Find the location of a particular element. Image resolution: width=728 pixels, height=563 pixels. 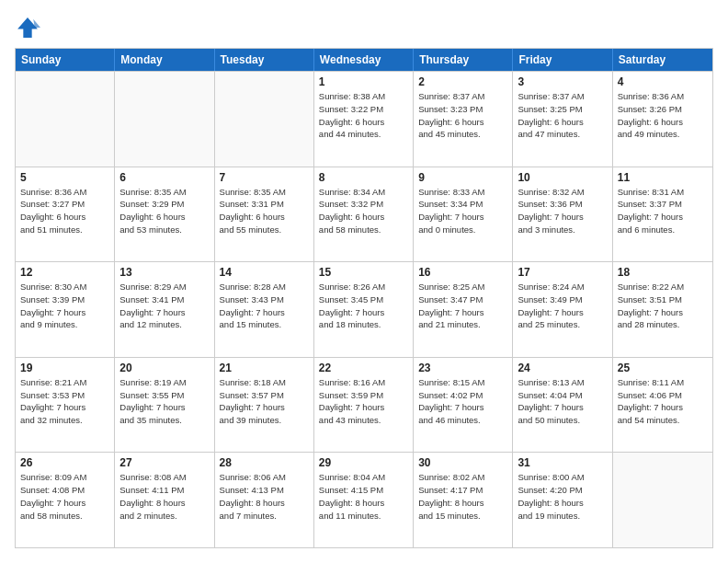

cal-cell: 7Sunrise: 8:35 AM Sunset: 3:31 PM Daylig… is located at coordinates (265, 215).